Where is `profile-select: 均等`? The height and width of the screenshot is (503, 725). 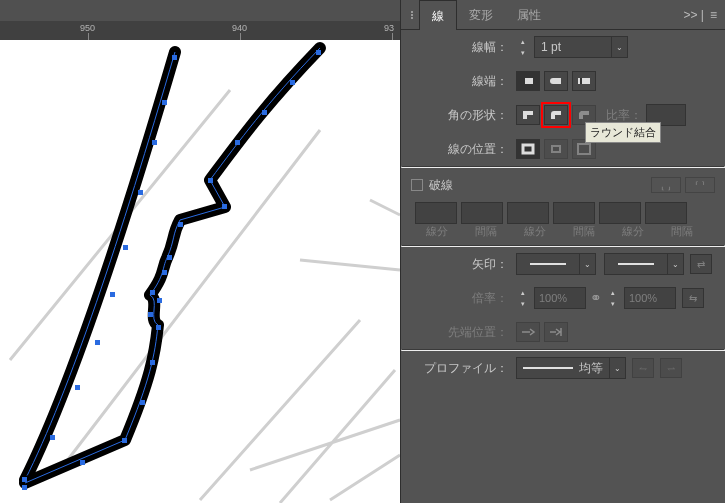 profile-select: 均等 is located at coordinates (563, 368).